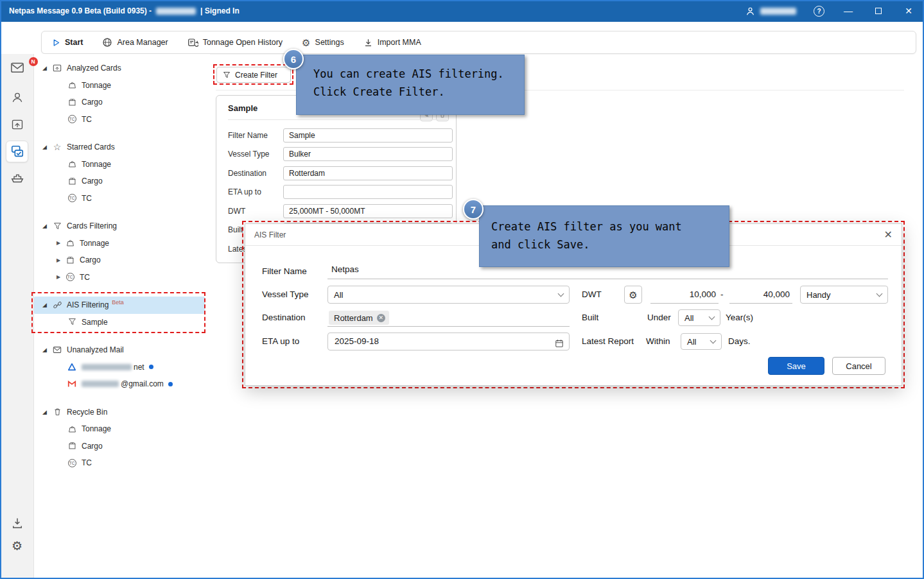 This screenshot has width=924, height=579. I want to click on sidebar-item-cards-filtering: ◢ Cards Filtering, so click(122, 226).